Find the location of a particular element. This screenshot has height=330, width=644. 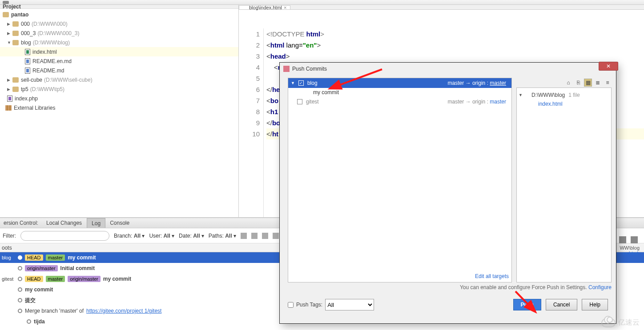

edit-all-targets-link: Edit all targets is located at coordinates (400, 276).